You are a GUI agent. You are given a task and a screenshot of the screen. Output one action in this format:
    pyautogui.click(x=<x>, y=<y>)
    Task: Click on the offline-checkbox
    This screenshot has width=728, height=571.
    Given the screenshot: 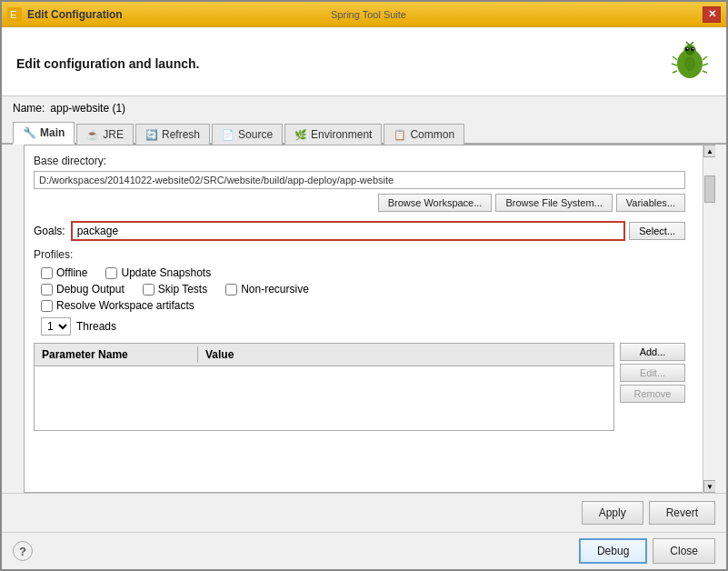 What is the action you would take?
    pyautogui.click(x=47, y=273)
    